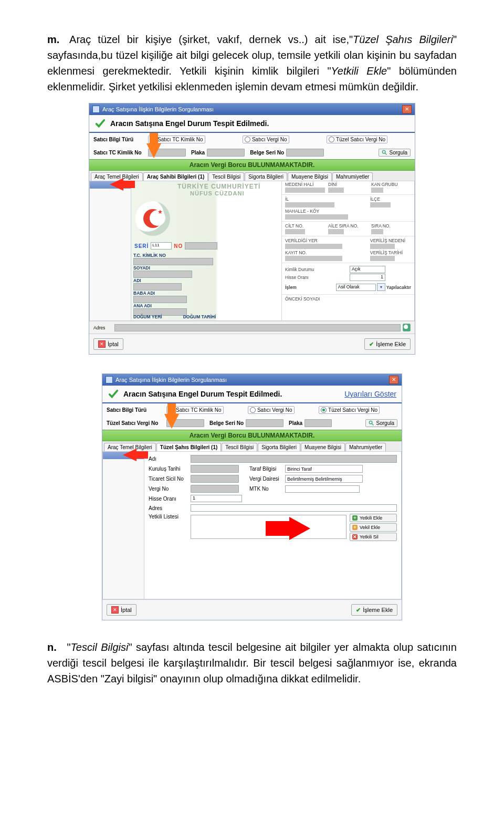  What do you see at coordinates (267, 152) in the screenshot?
I see `lbl-belge-seri: Belge Seri No` at bounding box center [267, 152].